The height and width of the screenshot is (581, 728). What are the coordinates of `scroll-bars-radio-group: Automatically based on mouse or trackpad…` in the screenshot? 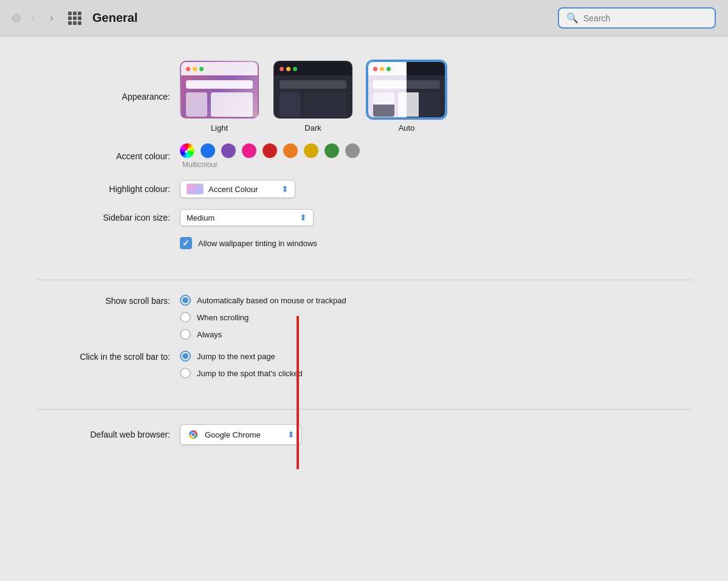 It's located at (263, 317).